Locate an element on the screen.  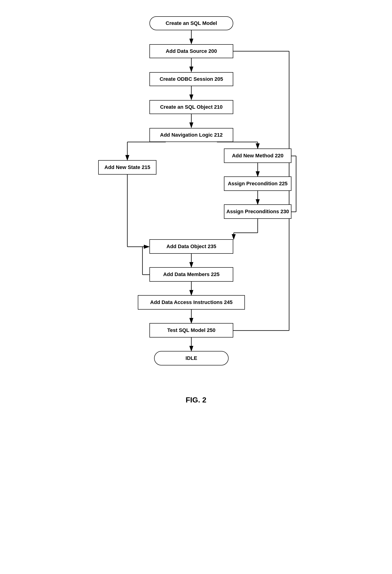
test-sql-model-node: Test SQL Model 250 is located at coordinates (191, 330).